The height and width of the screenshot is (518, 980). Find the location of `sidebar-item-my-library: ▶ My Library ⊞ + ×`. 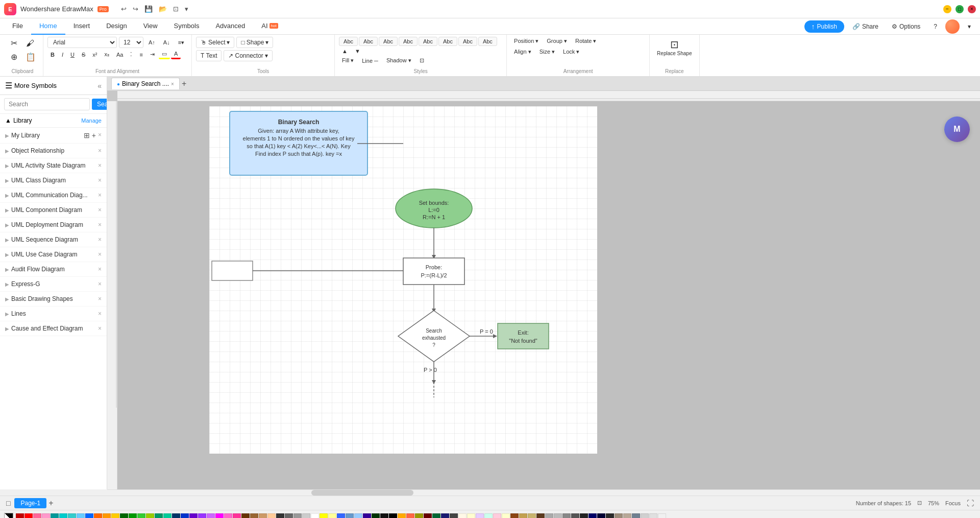

sidebar-item-my-library: ▶ My Library ⊞ + × is located at coordinates (53, 136).